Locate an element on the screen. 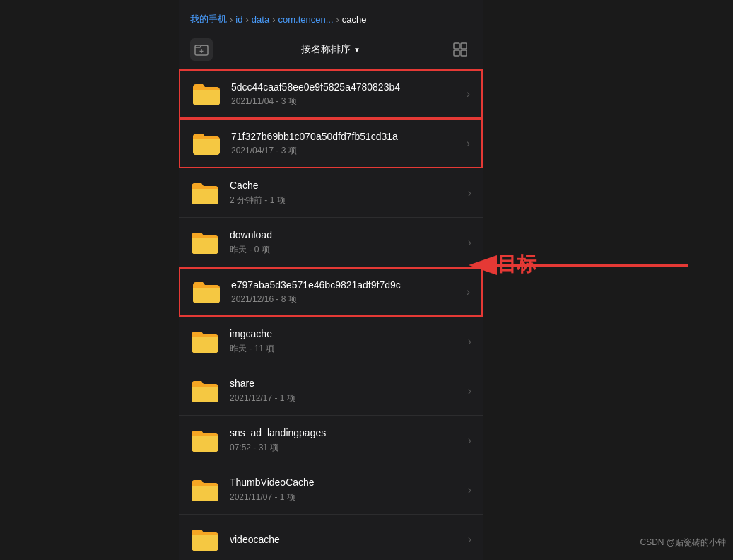  folder-info-0: 5dcc44caaf58ee0e9f5825a4780823b4 2021/11… is located at coordinates (346, 94).